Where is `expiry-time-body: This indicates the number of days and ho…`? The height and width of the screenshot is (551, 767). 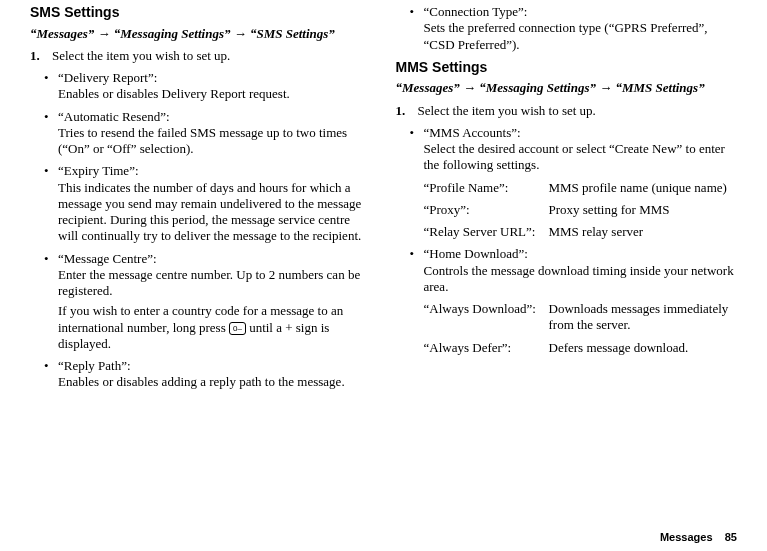 expiry-time-body: This indicates the number of days and ho… is located at coordinates (210, 212).